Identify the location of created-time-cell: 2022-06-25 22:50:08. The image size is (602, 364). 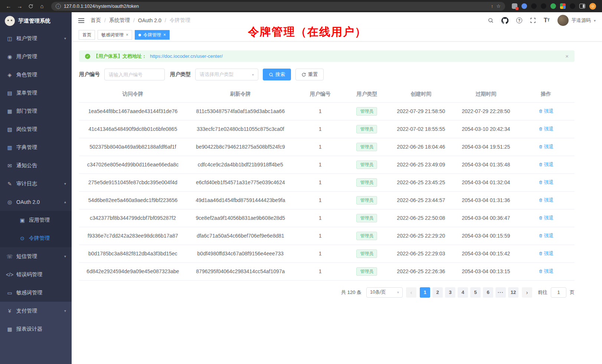
(421, 218).